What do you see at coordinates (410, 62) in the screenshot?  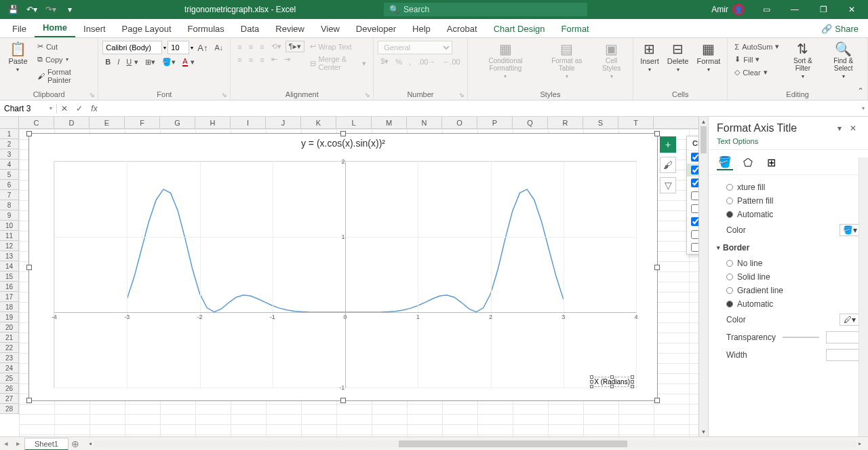 I see `comma-format-button: ,` at bounding box center [410, 62].